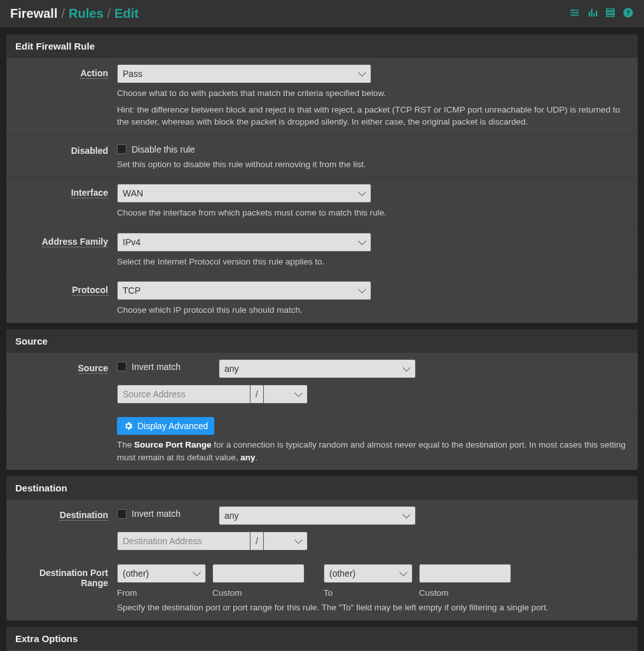 This screenshot has width=644, height=651. I want to click on display-advanced-label: Display Advanced, so click(173, 426).